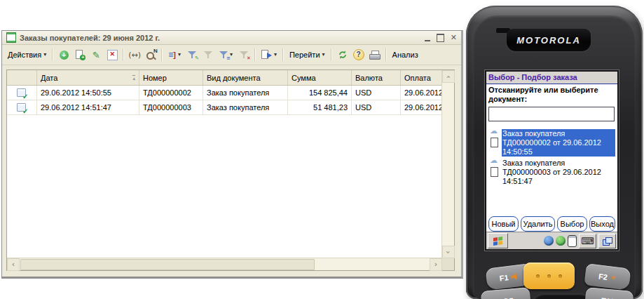 The height and width of the screenshot is (299, 644). What do you see at coordinates (226, 55) in the screenshot?
I see `filter-history-button: ≡ ▾` at bounding box center [226, 55].